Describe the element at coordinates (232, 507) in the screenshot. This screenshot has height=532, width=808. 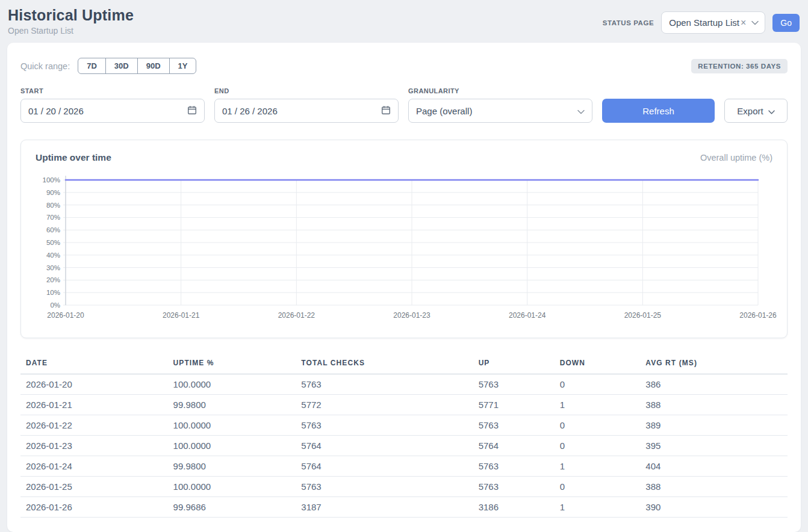
I see `cell-uptime-pct: 99.9686` at that location.